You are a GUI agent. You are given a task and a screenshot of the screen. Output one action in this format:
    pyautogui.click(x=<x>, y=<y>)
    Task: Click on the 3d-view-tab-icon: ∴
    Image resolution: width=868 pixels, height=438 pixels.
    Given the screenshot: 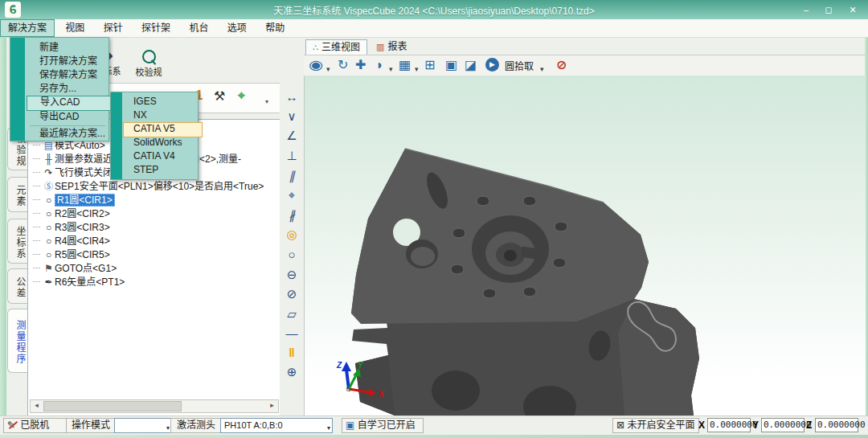 What is the action you would take?
    pyautogui.click(x=315, y=47)
    